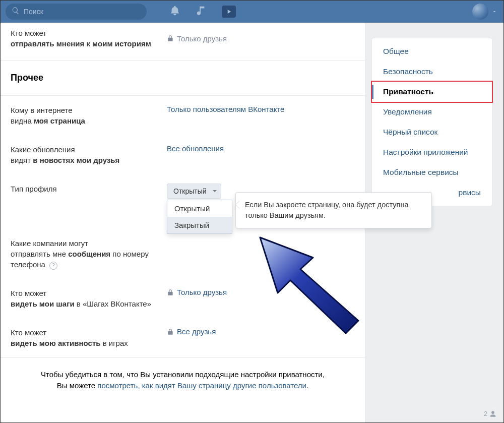 This screenshot has width=504, height=423. What do you see at coordinates (197, 292) in the screenshot?
I see `steps-value: Только друзья` at bounding box center [197, 292].